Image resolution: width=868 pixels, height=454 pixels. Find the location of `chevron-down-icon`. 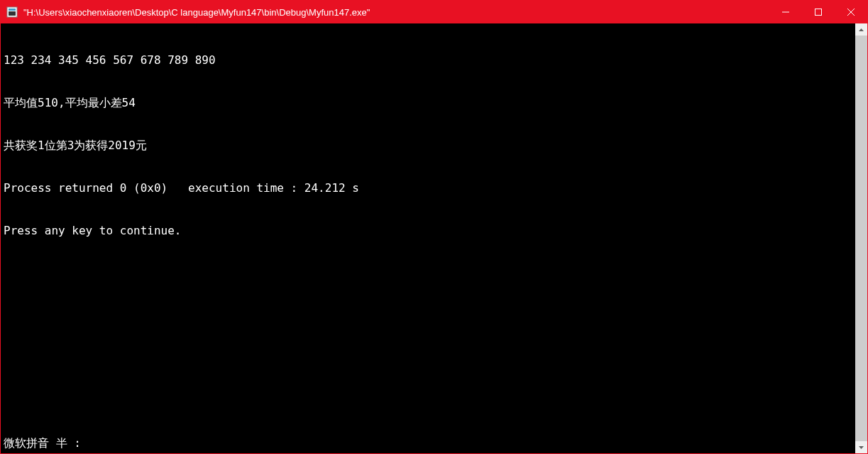

chevron-down-icon is located at coordinates (862, 448).